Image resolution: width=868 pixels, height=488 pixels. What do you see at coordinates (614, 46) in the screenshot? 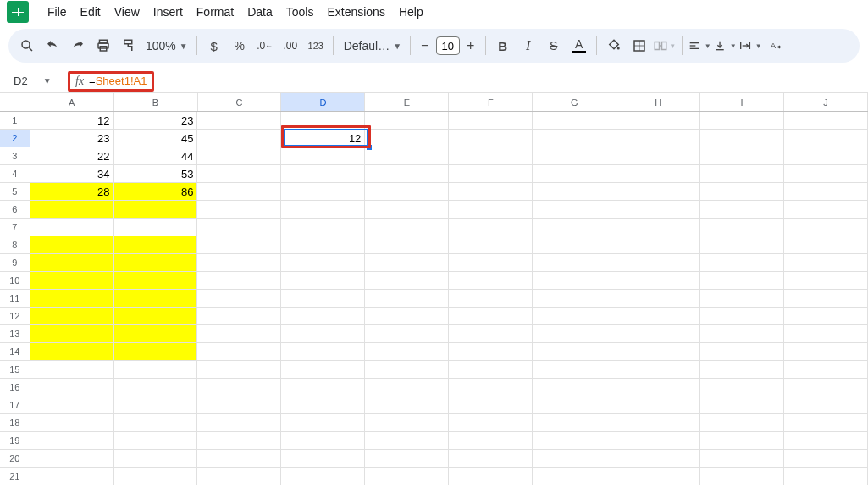
I see `fill-color-button` at bounding box center [614, 46].